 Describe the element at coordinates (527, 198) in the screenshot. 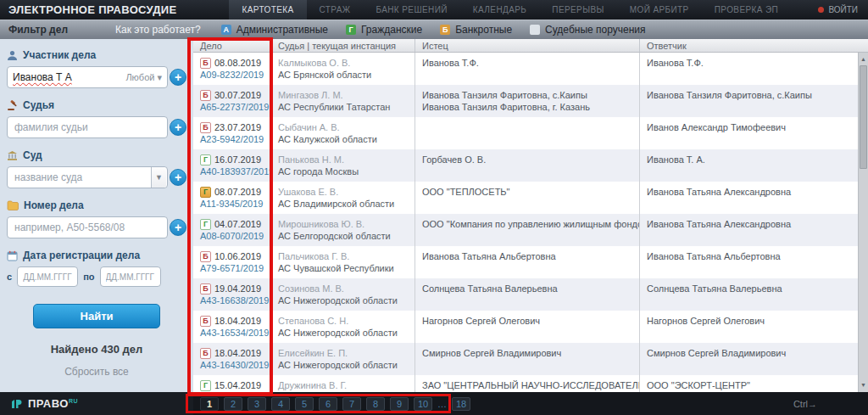

I see `plaintiff-cell: ООО "ТЕПЛОСЕТЬ"` at that location.